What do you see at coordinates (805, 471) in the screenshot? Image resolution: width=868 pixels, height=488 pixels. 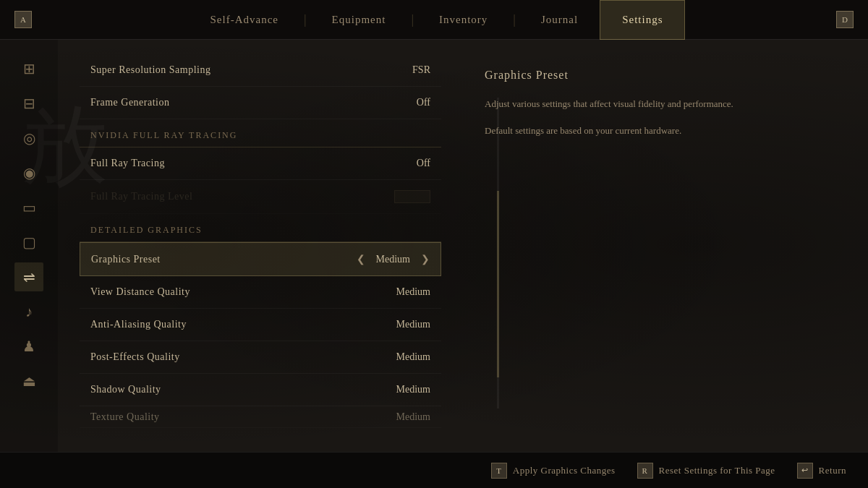 I see `return-key-badge: ↩` at bounding box center [805, 471].